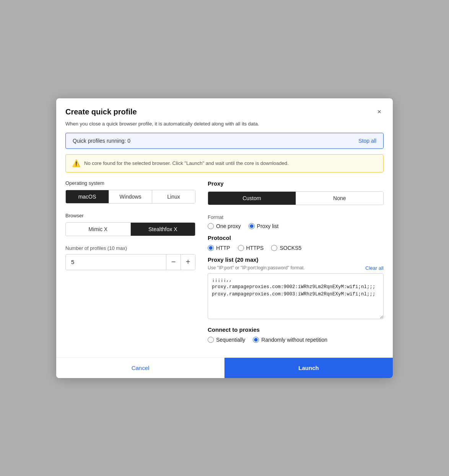 The width and height of the screenshot is (449, 476). I want to click on number-input-row: − +, so click(130, 262).